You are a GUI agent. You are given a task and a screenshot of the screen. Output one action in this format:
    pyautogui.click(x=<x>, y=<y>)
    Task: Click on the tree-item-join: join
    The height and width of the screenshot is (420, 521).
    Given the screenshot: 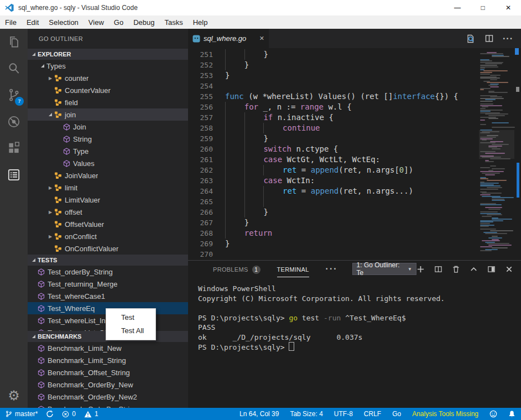 What is the action you would take?
    pyautogui.click(x=108, y=115)
    